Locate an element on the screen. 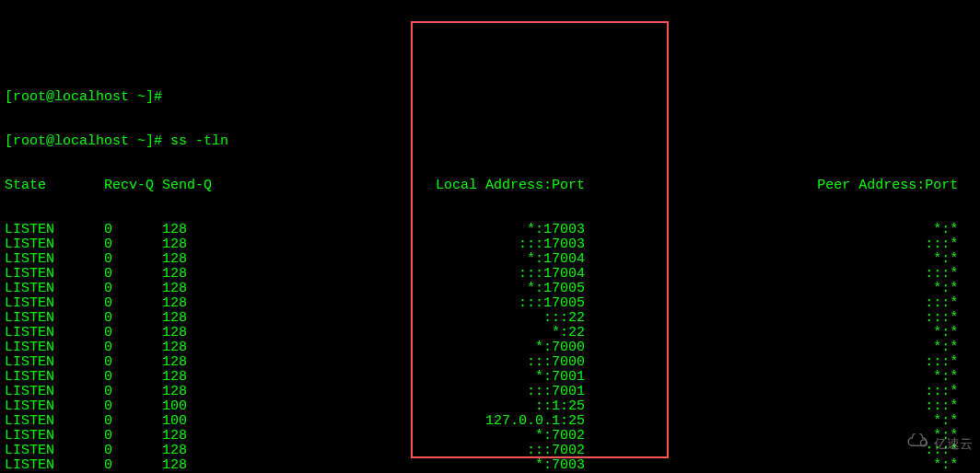 The width and height of the screenshot is (980, 473). cloud-icon is located at coordinates (910, 444).